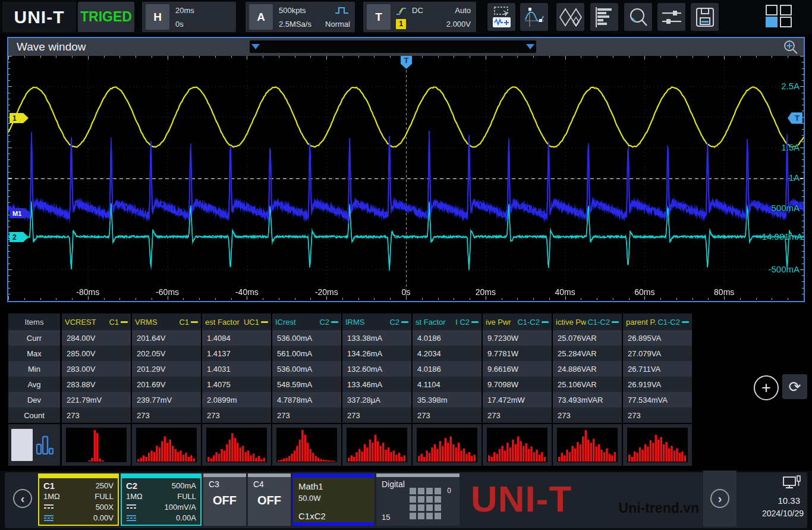 This screenshot has width=812, height=530. What do you see at coordinates (672, 17) in the screenshot?
I see `settings-tool-button` at bounding box center [672, 17].